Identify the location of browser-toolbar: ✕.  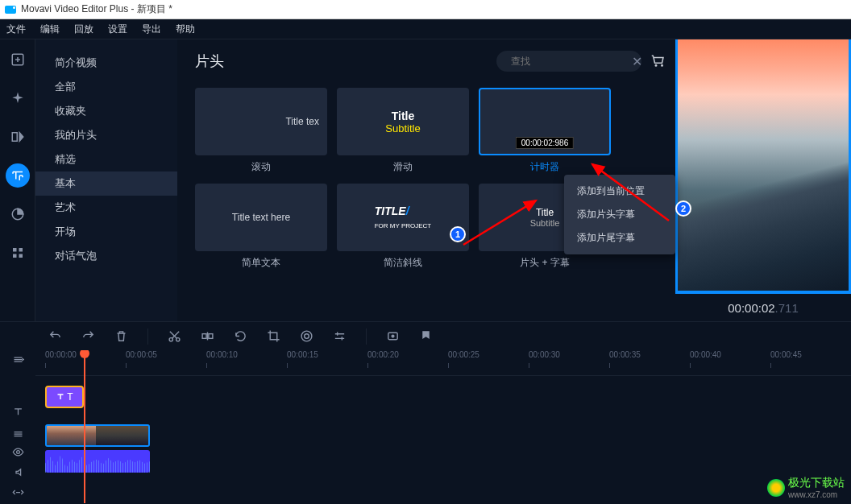
(581, 61).